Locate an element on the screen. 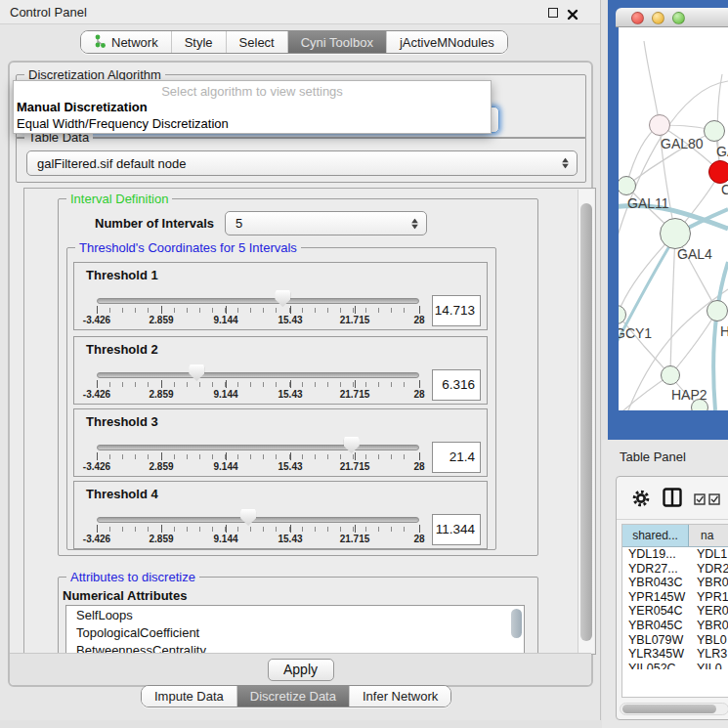  tab-style: Style is located at coordinates (199, 42).